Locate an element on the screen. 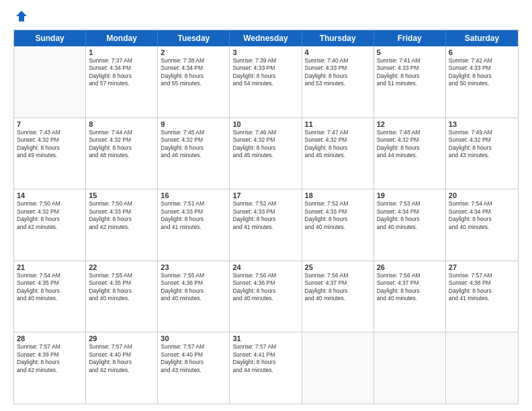  day-info: Sunrise: 7:54 AM Sunset: 4:35 PM Dayligh… is located at coordinates (50, 287).